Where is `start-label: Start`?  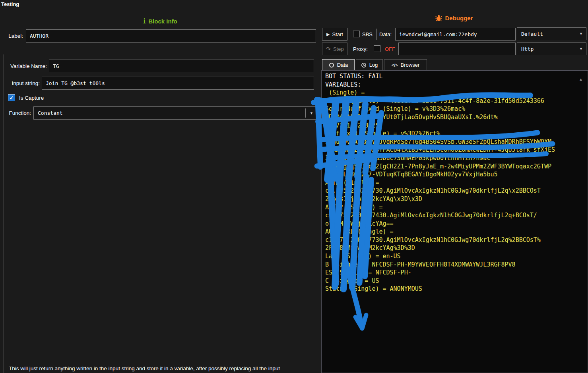 start-label: Start is located at coordinates (338, 34).